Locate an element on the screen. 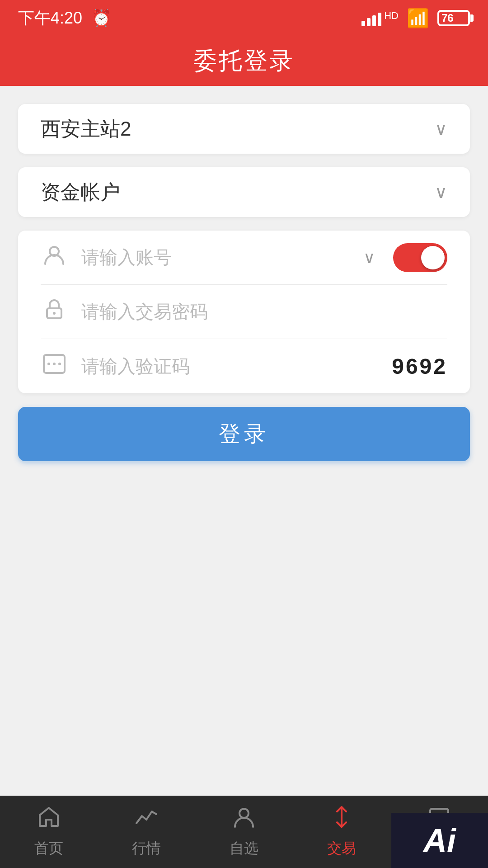 This screenshot has height=868, width=488. nav-label-home: 首页 is located at coordinates (49, 849).